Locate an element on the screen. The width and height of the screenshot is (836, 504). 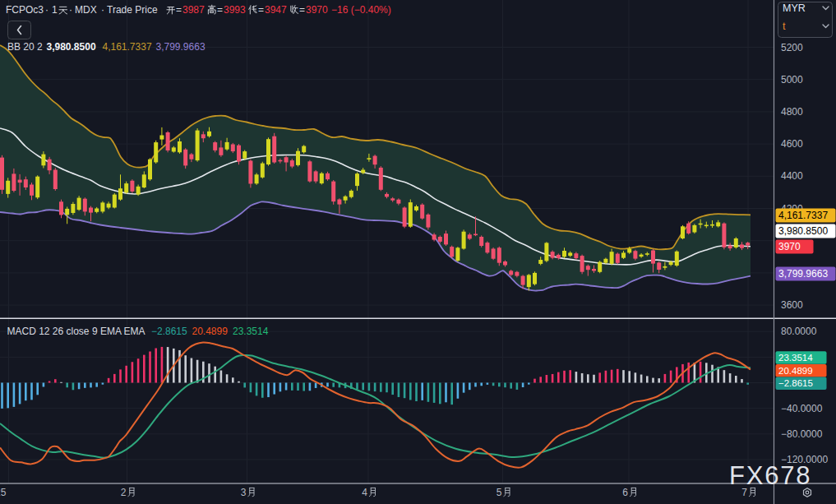
svg-text: FX678 is located at coordinates (770, 475).